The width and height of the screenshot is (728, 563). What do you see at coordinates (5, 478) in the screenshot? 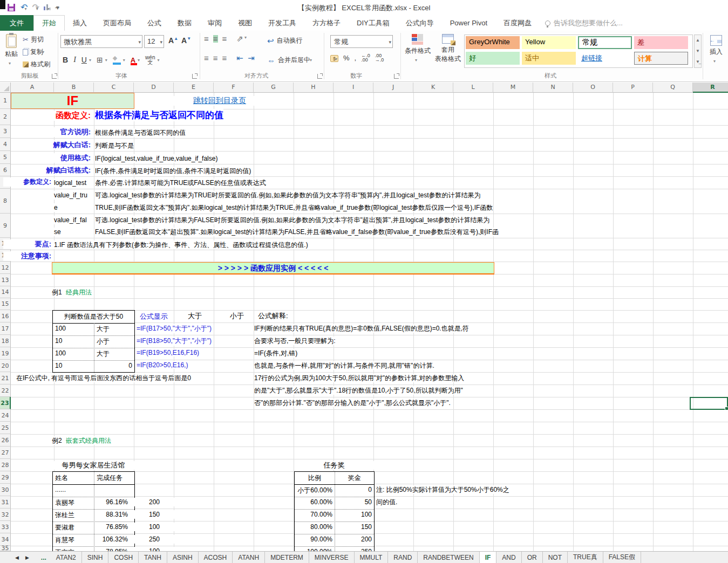
I see `row-header-29: 29` at bounding box center [5, 478].